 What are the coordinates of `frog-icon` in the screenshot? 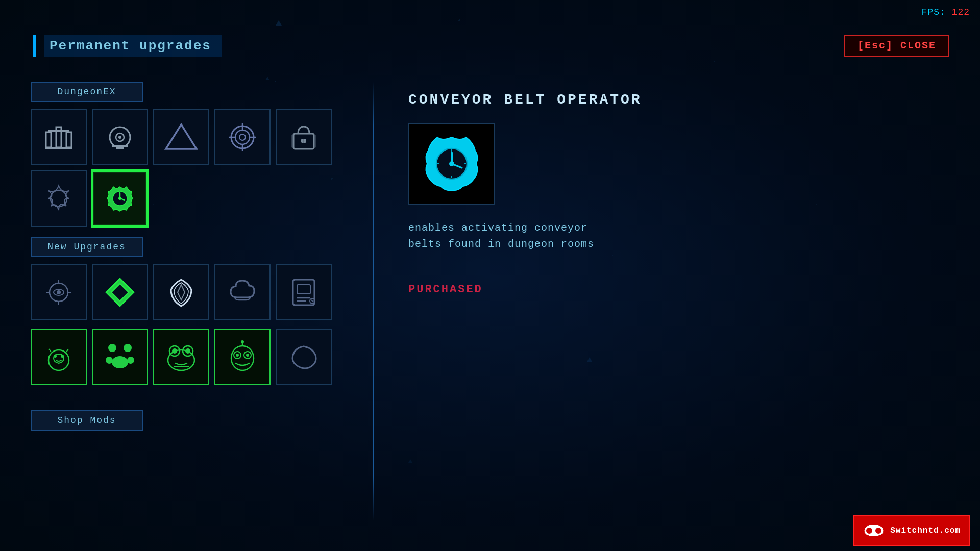 It's located at (181, 357).